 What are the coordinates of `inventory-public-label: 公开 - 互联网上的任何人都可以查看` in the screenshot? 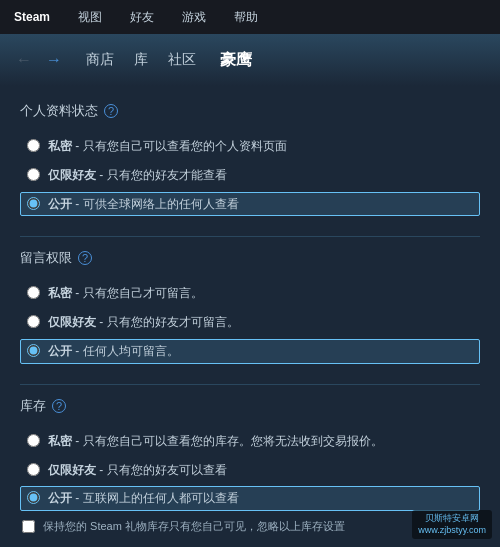 It's located at (144, 498).